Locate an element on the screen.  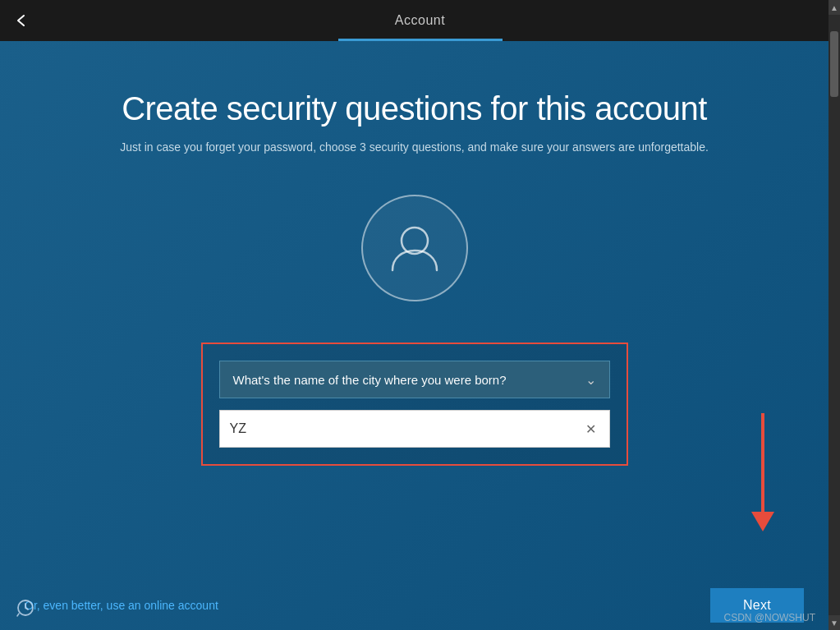
arrow-line is located at coordinates (763, 462).